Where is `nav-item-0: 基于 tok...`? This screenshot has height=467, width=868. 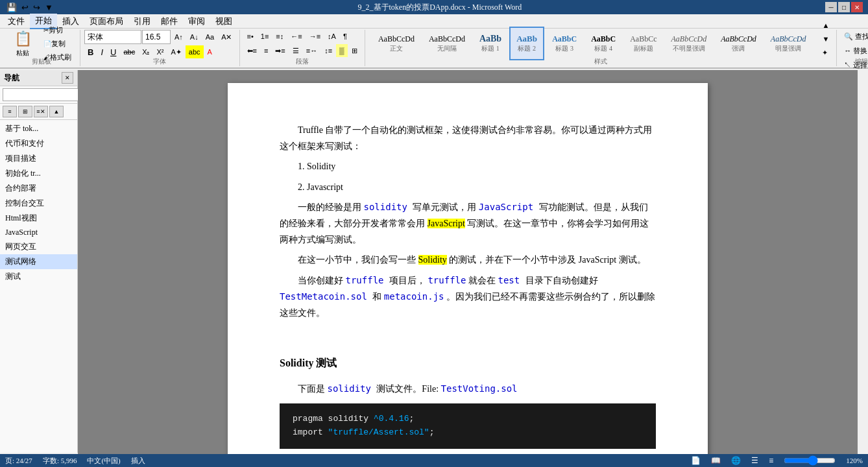 nav-item-0: 基于 tok... is located at coordinates (39, 128).